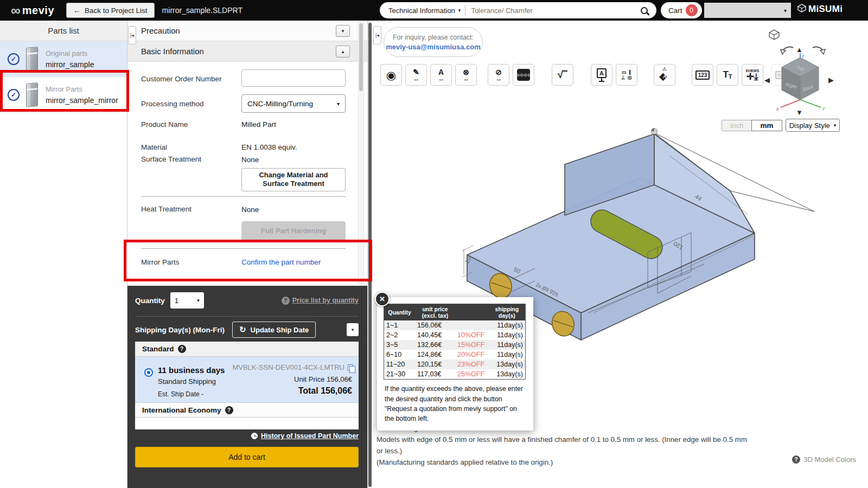  I want to click on change-material-button: Change Material and Surface Treatment, so click(293, 180).